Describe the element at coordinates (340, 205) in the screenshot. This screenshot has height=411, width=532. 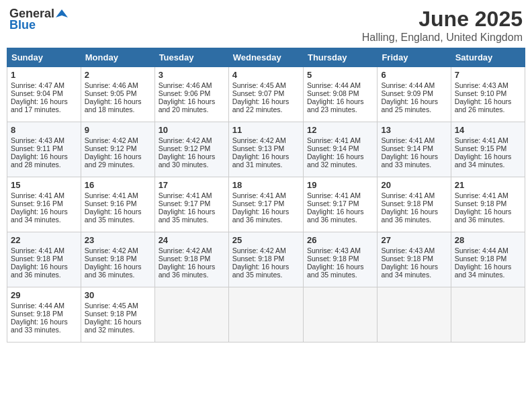
I see `calendar-cell: 19 Sunrise: 4:41 AM Sunset: 9:17 PM Dayl…` at that location.